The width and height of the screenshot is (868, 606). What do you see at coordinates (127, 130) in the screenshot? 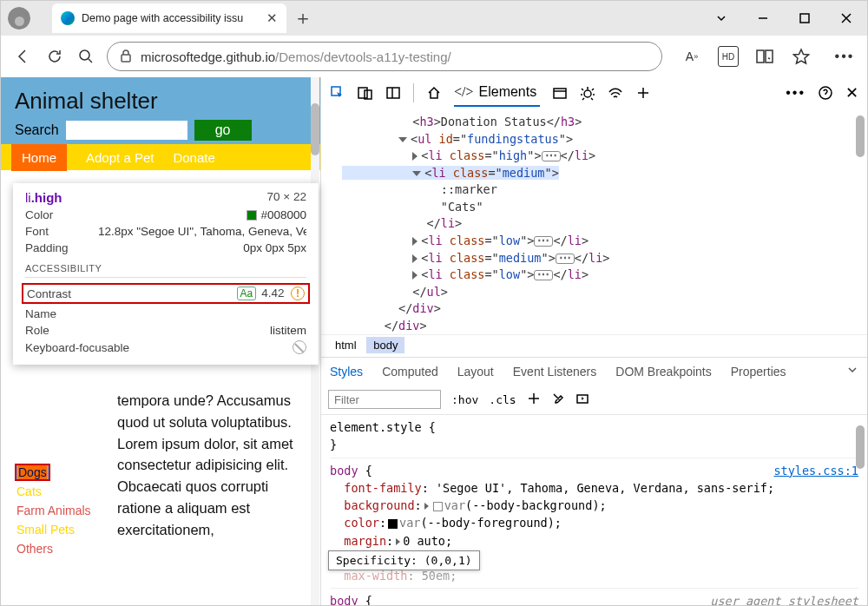
I see `search-input` at bounding box center [127, 130].